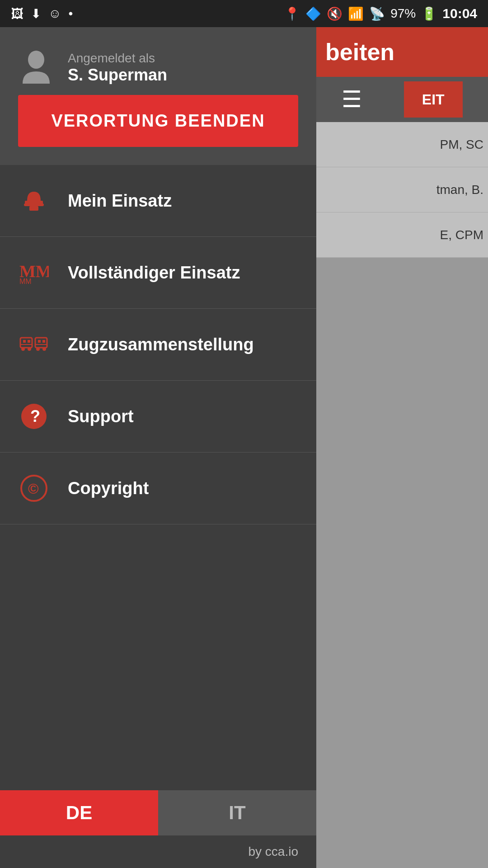  Describe the element at coordinates (34, 344) in the screenshot. I see `train-icon` at that location.